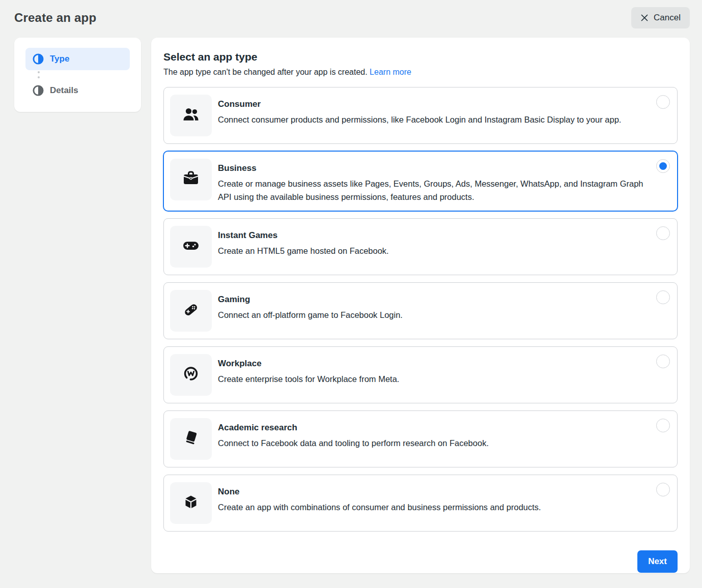 This screenshot has height=588, width=702. Describe the element at coordinates (658, 562) in the screenshot. I see `next-button: Next` at that location.